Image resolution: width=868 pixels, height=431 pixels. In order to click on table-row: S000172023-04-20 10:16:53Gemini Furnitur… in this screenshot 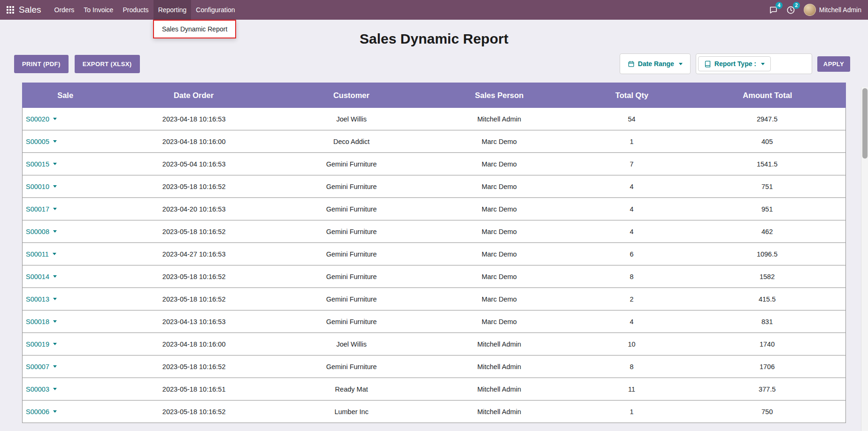, I will do `click(434, 209)`.